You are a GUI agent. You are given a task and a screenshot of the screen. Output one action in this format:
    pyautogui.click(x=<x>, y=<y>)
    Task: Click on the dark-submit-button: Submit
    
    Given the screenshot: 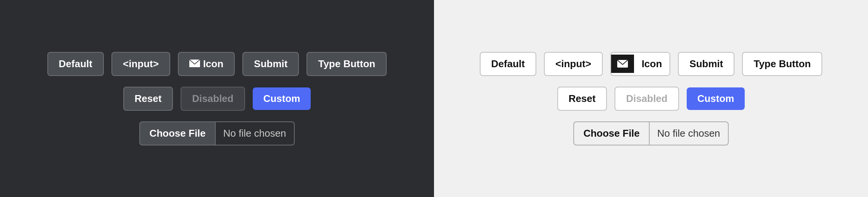 What is the action you would take?
    pyautogui.click(x=271, y=64)
    